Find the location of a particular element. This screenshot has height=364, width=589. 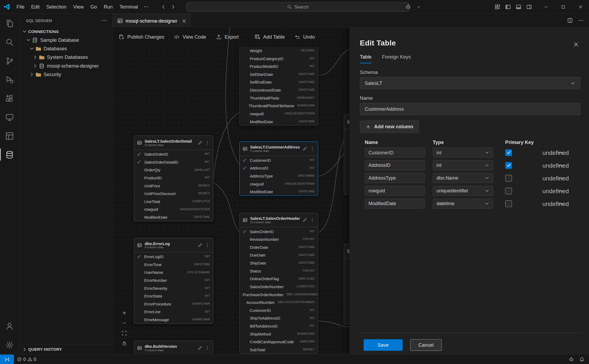

notifications-bell-icon is located at coordinates (582, 359).